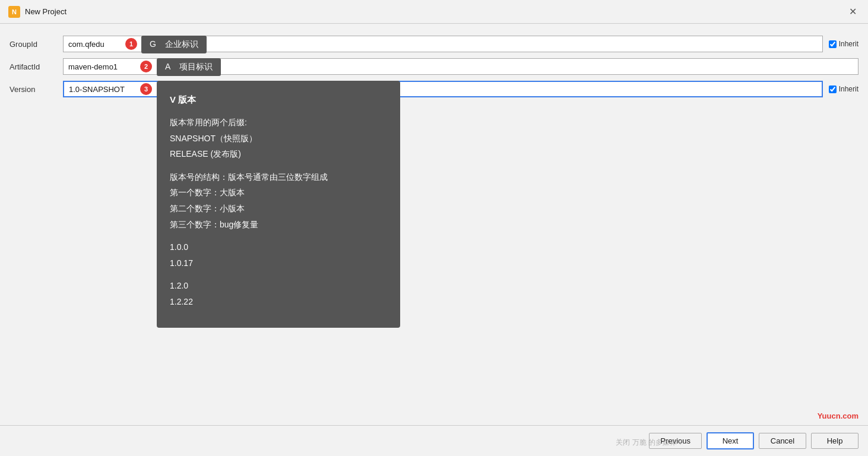 This screenshot has height=456, width=868. Describe the element at coordinates (131, 44) in the screenshot. I see `badge-1: 1` at that location.